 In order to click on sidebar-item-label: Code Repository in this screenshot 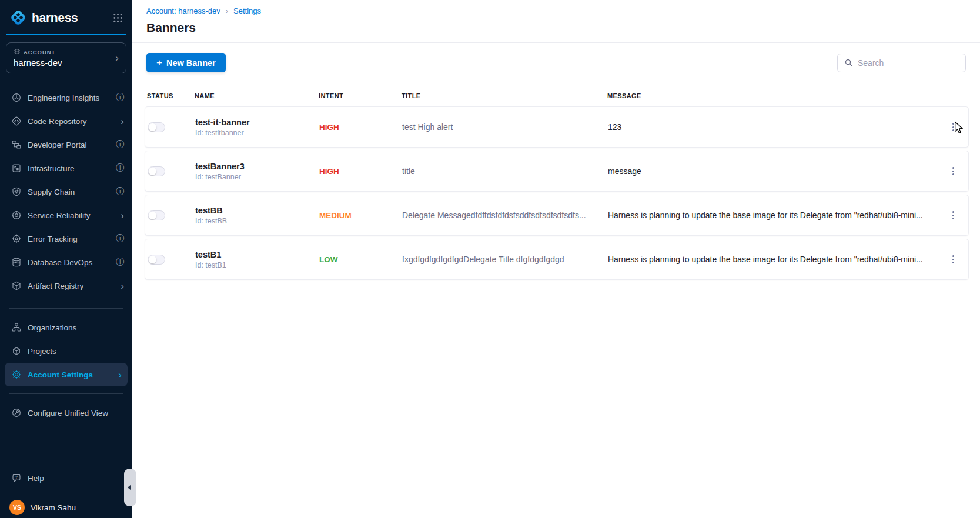, I will do `click(71, 121)`.